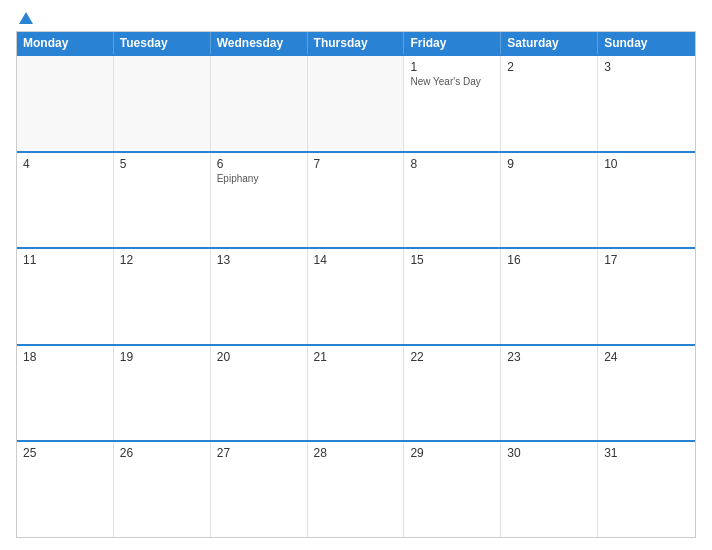 The image size is (712, 550). I want to click on day-number: 20, so click(259, 357).